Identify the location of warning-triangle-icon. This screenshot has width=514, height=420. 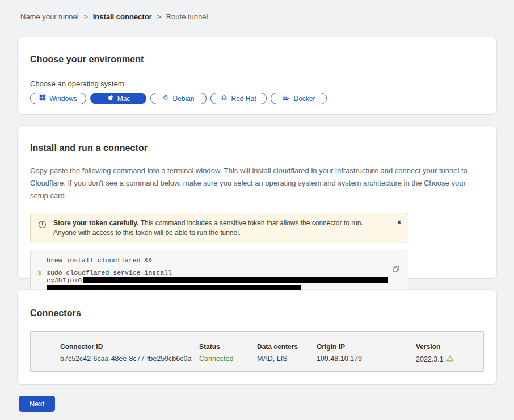
(450, 359).